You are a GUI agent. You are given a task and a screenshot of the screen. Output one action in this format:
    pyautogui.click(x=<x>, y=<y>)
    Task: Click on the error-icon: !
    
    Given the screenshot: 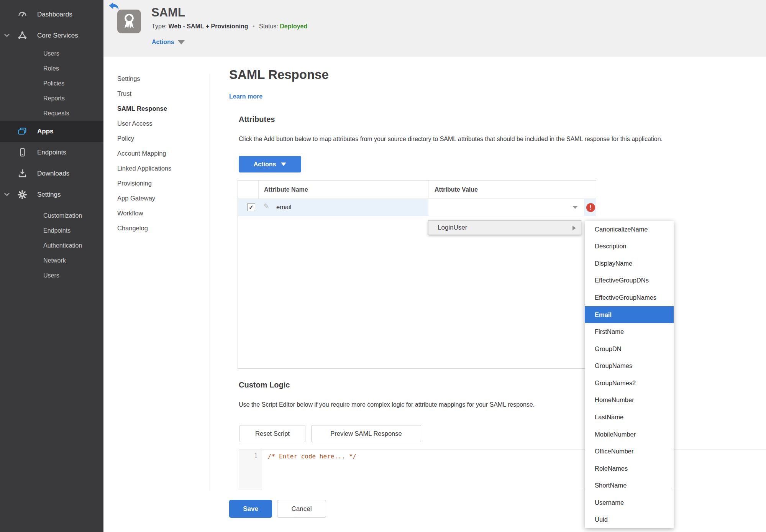 What is the action you would take?
    pyautogui.click(x=591, y=208)
    